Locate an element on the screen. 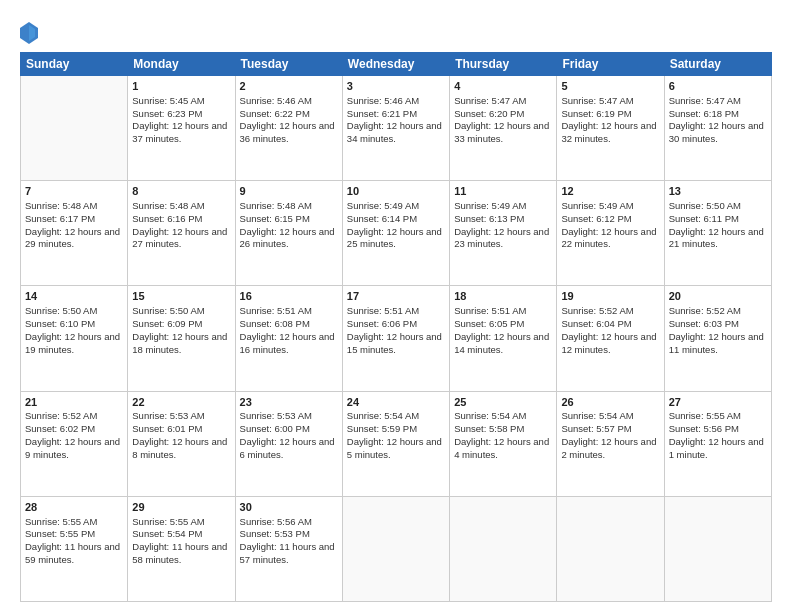  cell-content: 6Sunrise: 5:47 AMSunset: 6:18 PMDaylight… is located at coordinates (718, 112).